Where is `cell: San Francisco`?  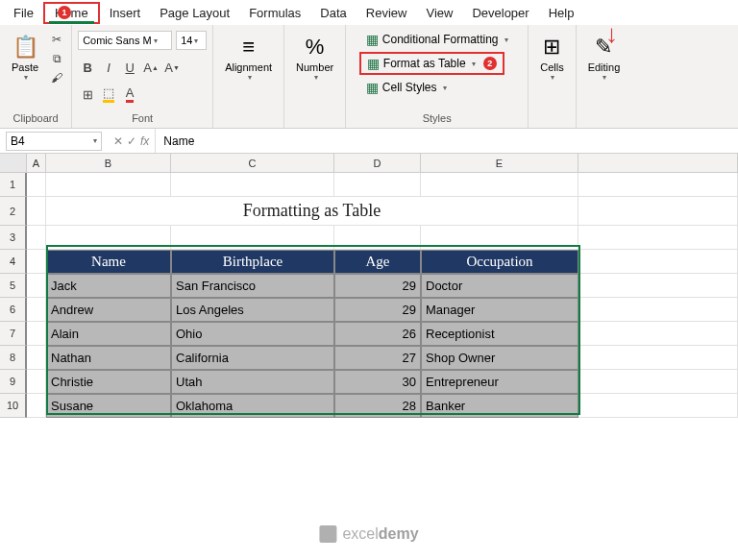 cell: San Francisco is located at coordinates (253, 286).